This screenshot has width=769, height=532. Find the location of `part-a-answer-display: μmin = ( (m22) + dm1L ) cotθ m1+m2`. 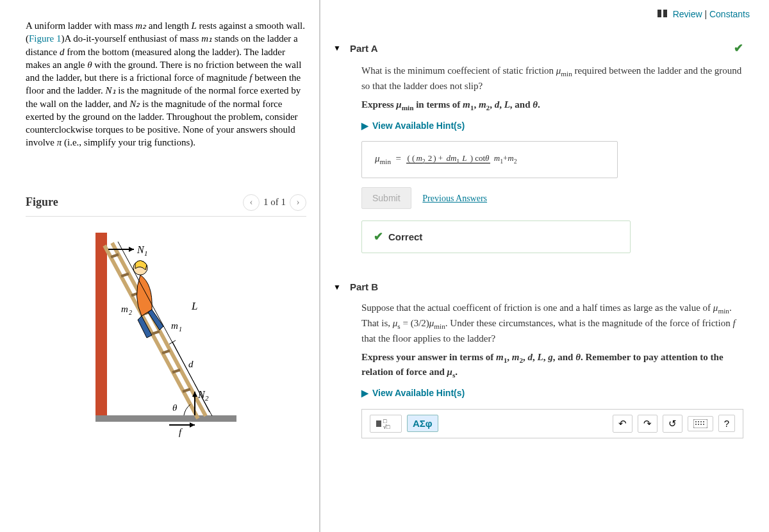

part-a-answer-display: μmin = ( (m22) + dm1L ) cotθ m1+m2 is located at coordinates (490, 160).